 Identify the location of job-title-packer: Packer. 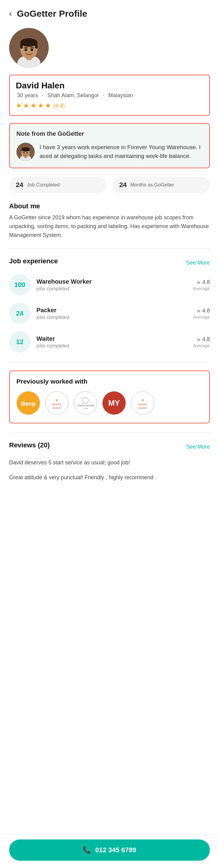
(111, 310).